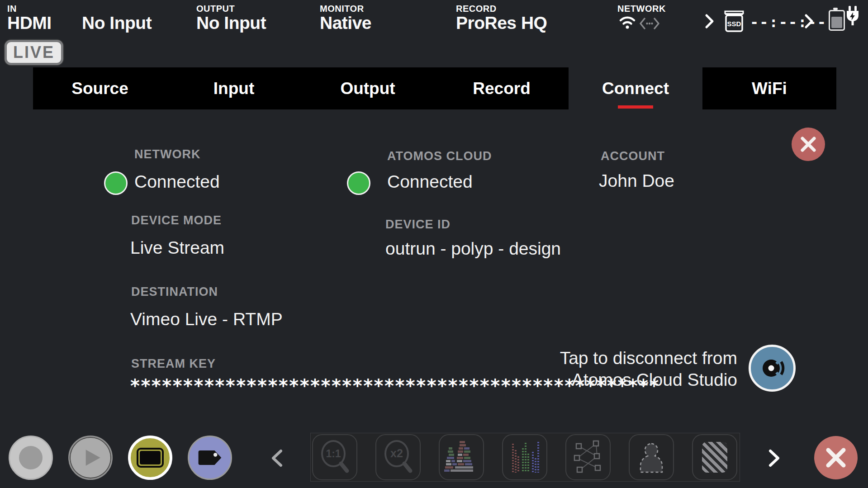  Describe the element at coordinates (769, 89) in the screenshot. I see `tab-wifi-label: WiFi` at that location.